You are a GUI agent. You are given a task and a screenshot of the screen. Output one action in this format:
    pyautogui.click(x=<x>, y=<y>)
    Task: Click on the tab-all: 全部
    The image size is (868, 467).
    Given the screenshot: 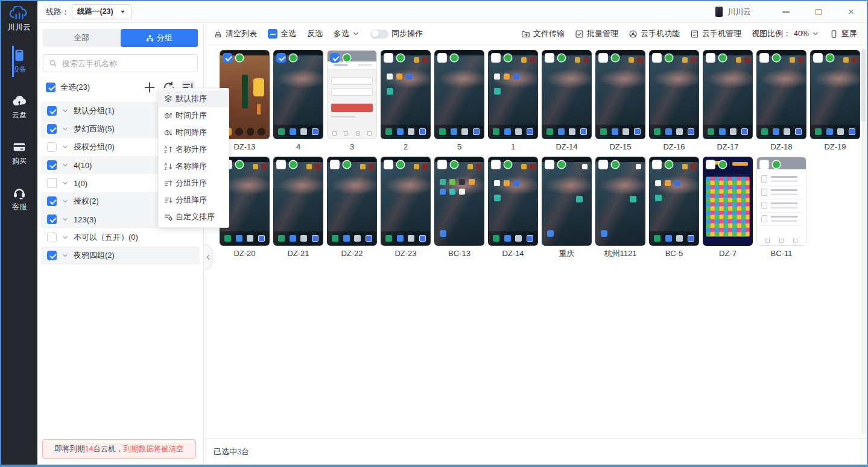 What is the action you would take?
    pyautogui.click(x=82, y=38)
    